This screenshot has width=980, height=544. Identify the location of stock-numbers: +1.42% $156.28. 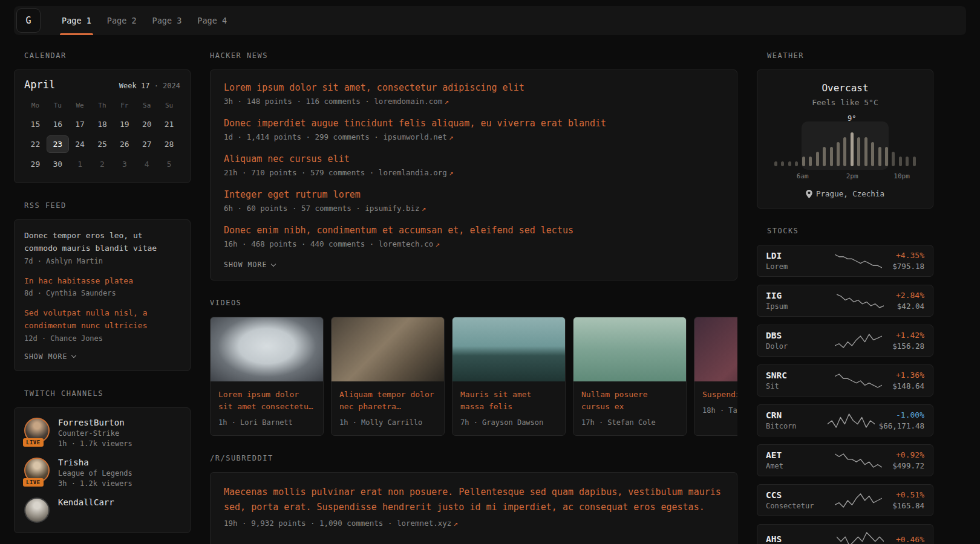
(909, 341).